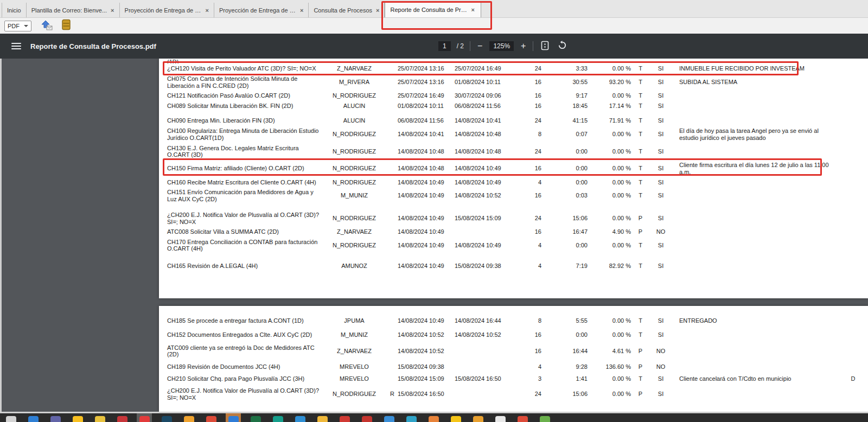  Describe the element at coordinates (483, 218) in the screenshot. I see `end-datetime-cell: 15/08/2024 15:09` at that location.